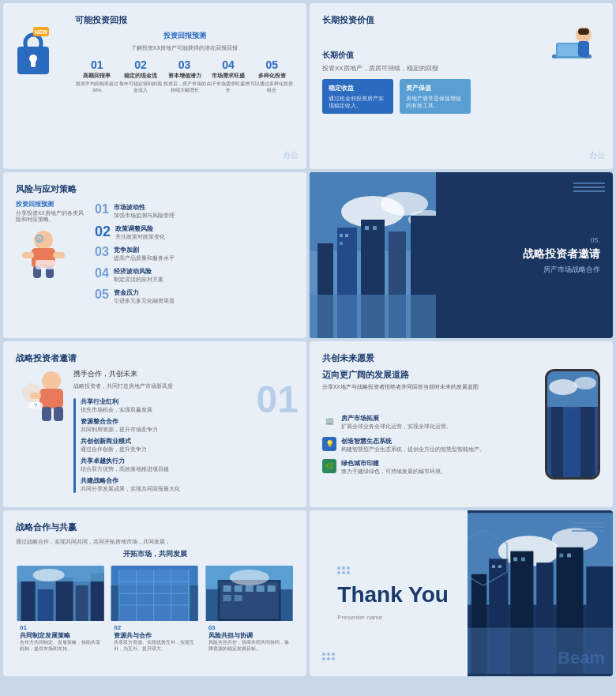 The height and width of the screenshot is (696, 616). What do you see at coordinates (435, 88) in the screenshot?
I see `value-box-2-title: 资产保值` at bounding box center [435, 88].